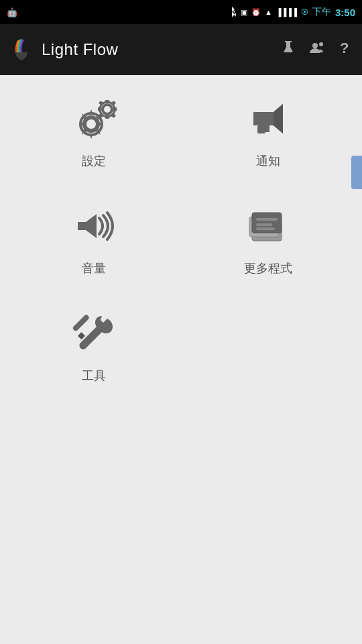 The image size is (362, 644). What do you see at coordinates (94, 132) in the screenshot?
I see `settings-item: 設定` at bounding box center [94, 132].